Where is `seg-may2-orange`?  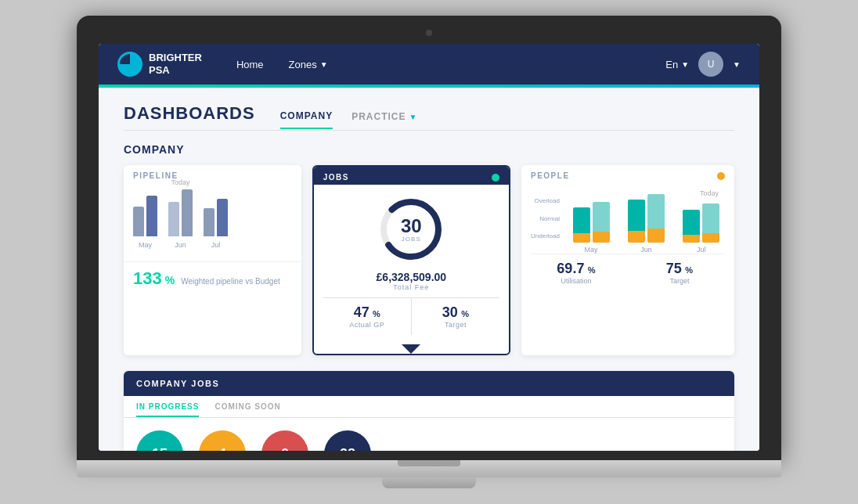 seg-may2-orange is located at coordinates (601, 237).